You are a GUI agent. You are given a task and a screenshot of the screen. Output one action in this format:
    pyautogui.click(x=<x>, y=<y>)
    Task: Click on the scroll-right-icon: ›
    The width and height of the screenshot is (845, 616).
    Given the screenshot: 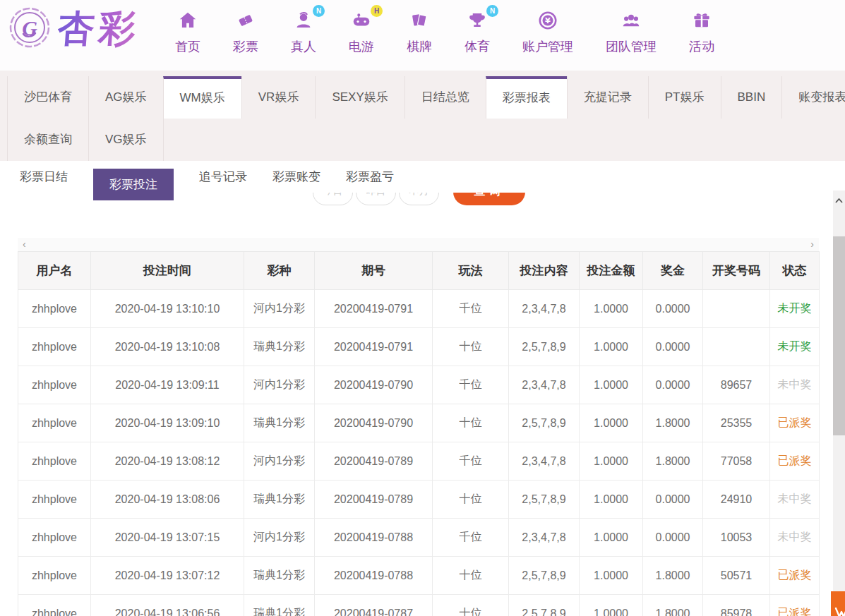 What is the action you would take?
    pyautogui.click(x=812, y=244)
    